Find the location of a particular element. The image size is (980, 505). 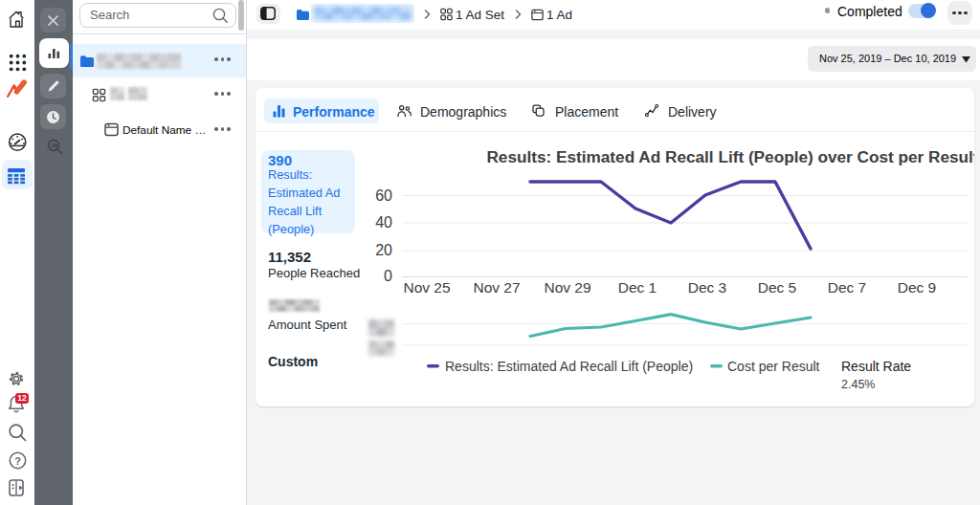

svg-text: Nov 25 is located at coordinates (427, 287).